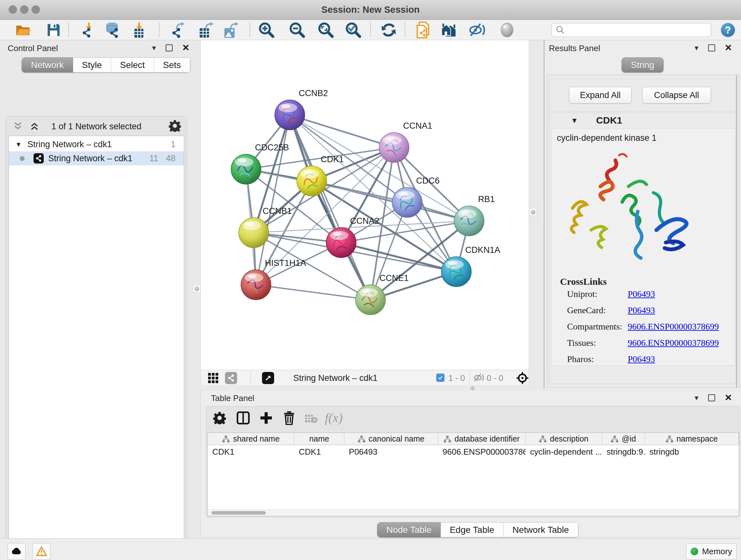  I want to click on column-header-description: description, so click(564, 439).